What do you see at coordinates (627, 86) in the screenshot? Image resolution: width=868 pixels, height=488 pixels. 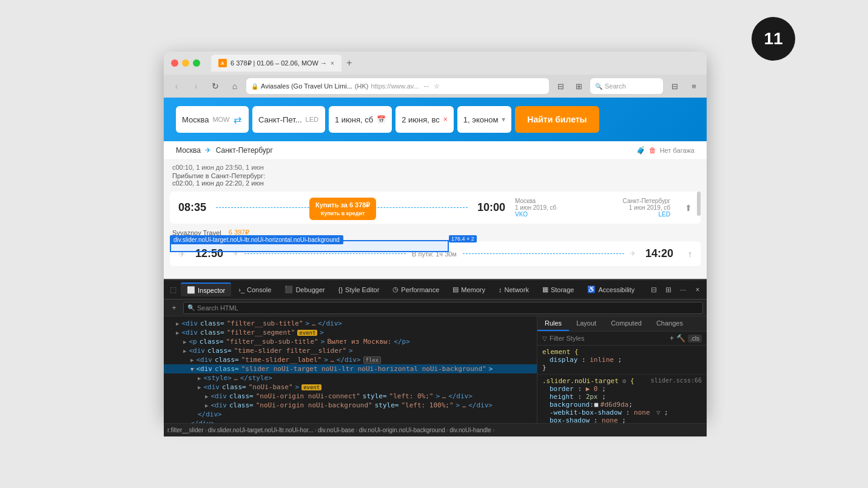 I see `search-bar: 🔍 Search` at bounding box center [627, 86].